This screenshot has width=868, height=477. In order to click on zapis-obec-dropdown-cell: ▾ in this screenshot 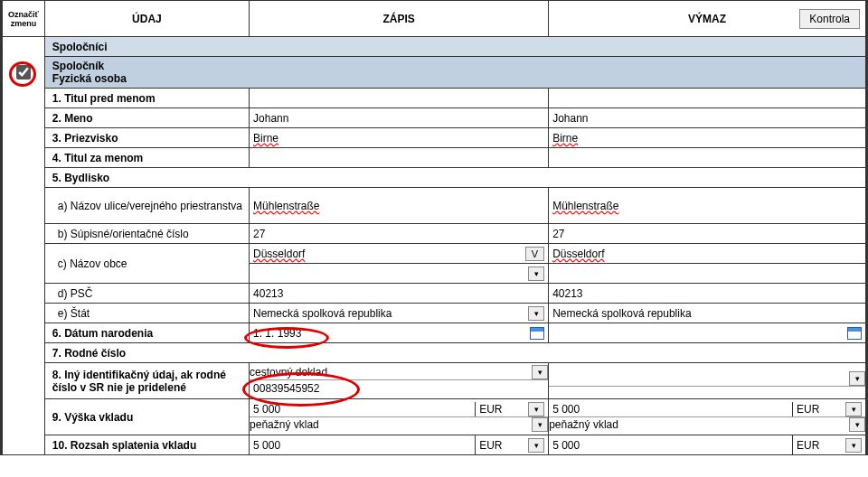, I will do `click(400, 274)`.